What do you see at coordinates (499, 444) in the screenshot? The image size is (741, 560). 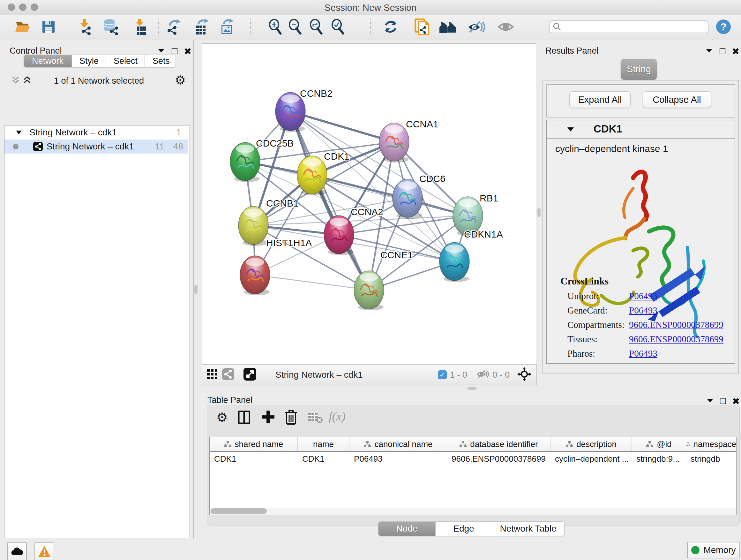 I see `column-header: database identifier` at bounding box center [499, 444].